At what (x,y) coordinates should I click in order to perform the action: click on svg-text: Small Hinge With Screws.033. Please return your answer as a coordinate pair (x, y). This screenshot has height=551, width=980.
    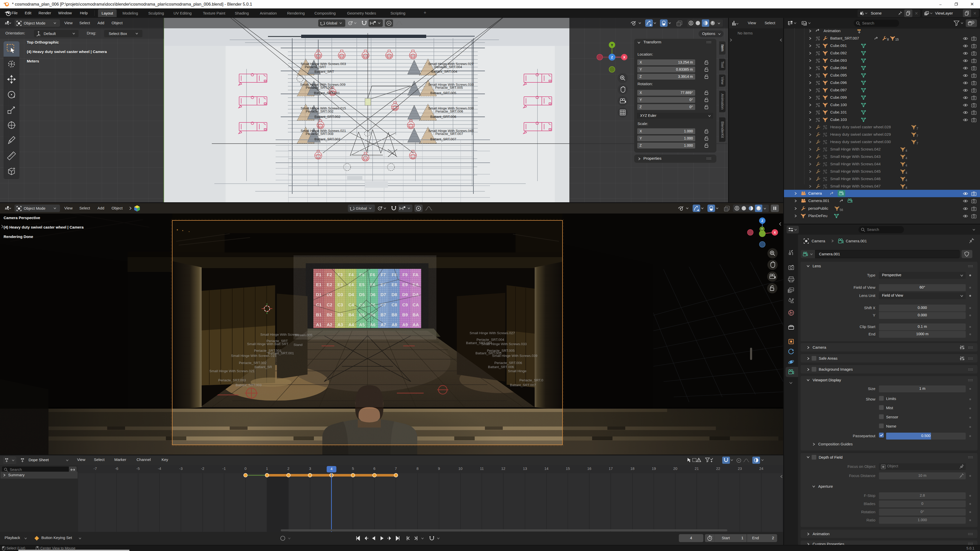
    Looking at the image, I should click on (504, 344).